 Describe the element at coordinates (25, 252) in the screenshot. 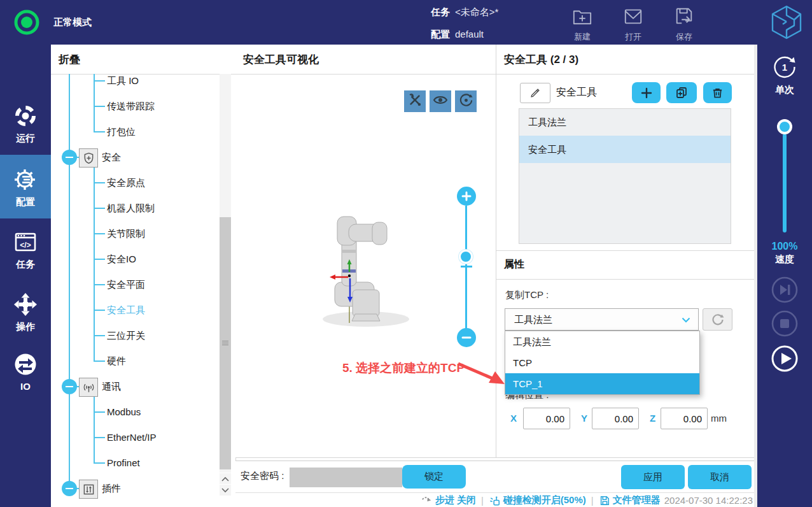

I see `sidebar-item-task: </>任务` at that location.